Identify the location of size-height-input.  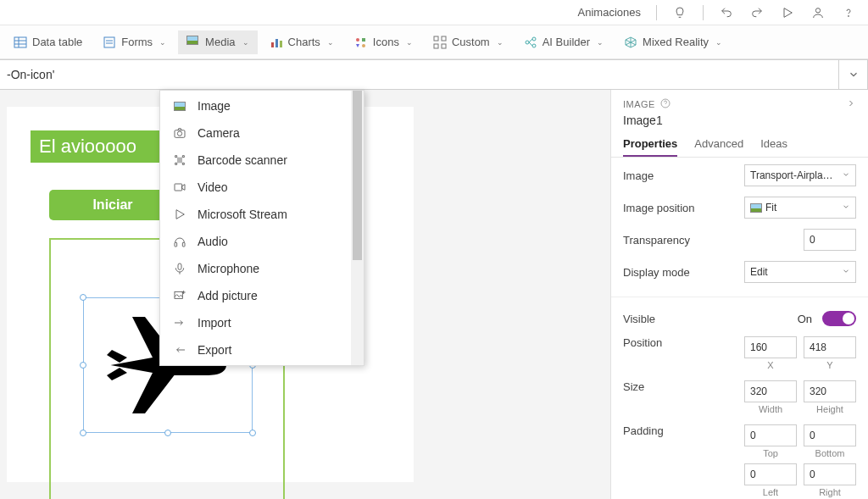
(830, 391).